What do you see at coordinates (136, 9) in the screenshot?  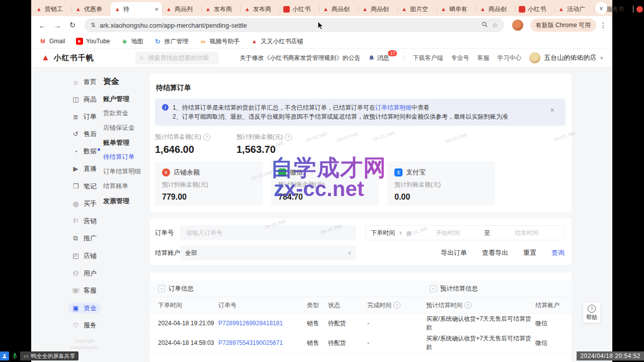 I see `browser-tab: ▲待×` at bounding box center [136, 9].